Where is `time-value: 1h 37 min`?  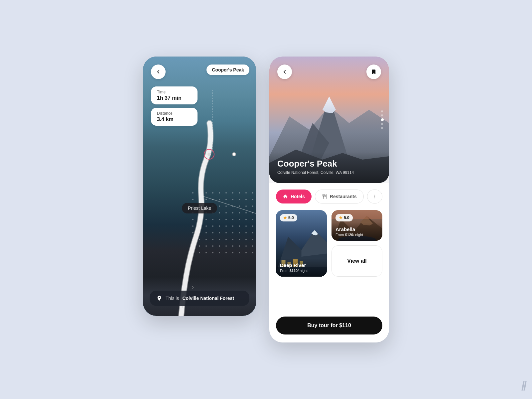 time-value: 1h 37 min is located at coordinates (174, 98).